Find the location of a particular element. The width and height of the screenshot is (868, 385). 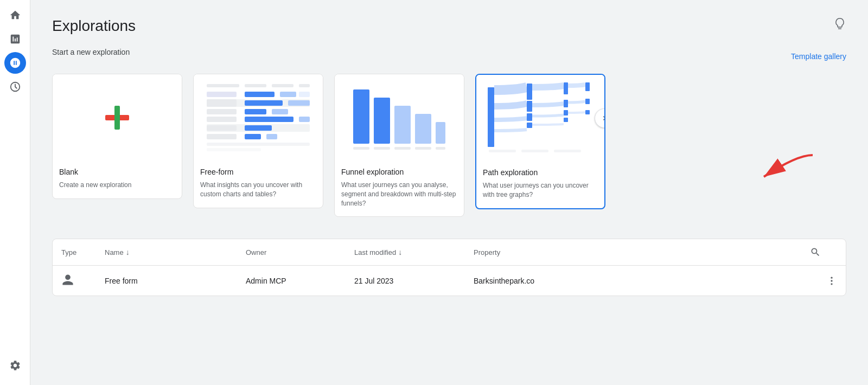

sidebar-item-explore is located at coordinates (15, 63).